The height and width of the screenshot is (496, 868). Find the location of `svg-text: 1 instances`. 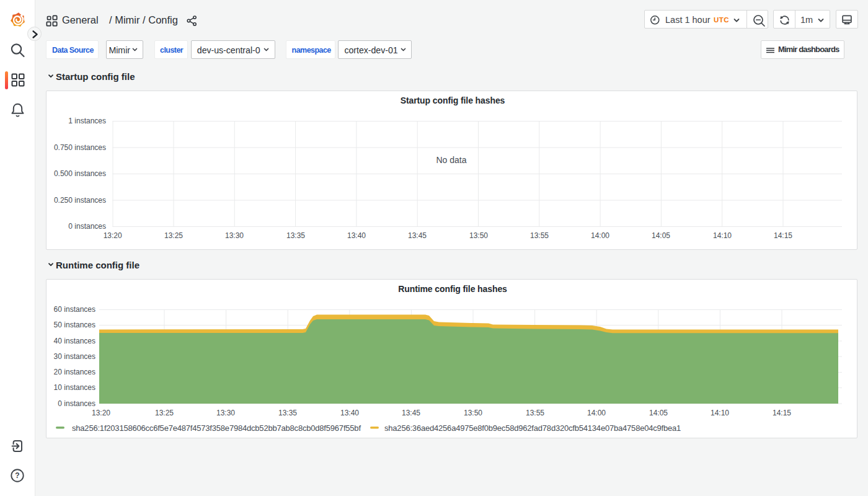

svg-text: 1 instances is located at coordinates (87, 121).